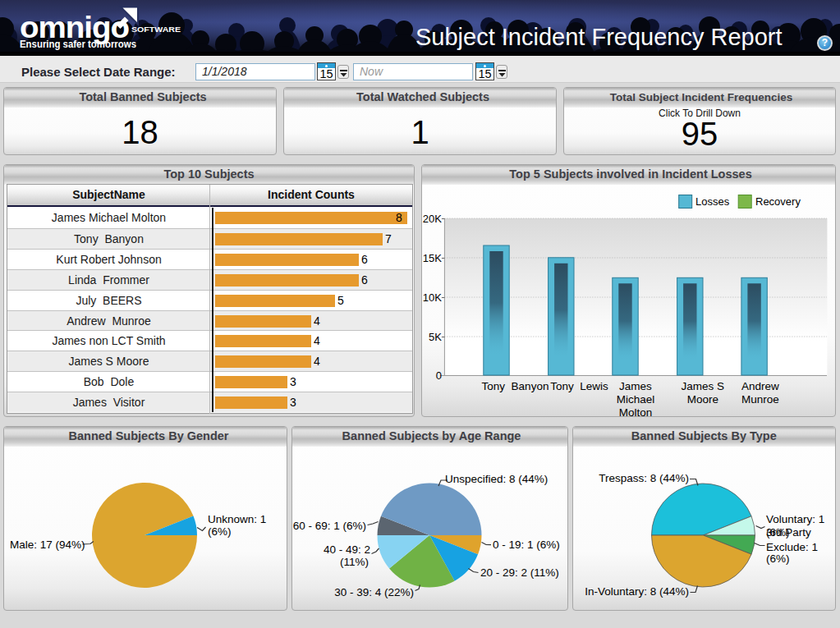 The height and width of the screenshot is (628, 840). Describe the element at coordinates (435, 337) in the screenshot. I see `svg-text: 5K` at that location.